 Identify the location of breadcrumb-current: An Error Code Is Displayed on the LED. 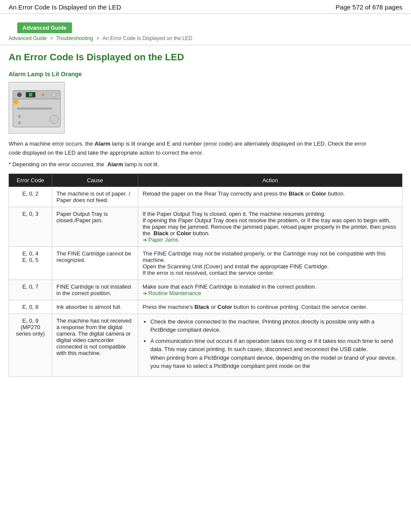
(147, 38).